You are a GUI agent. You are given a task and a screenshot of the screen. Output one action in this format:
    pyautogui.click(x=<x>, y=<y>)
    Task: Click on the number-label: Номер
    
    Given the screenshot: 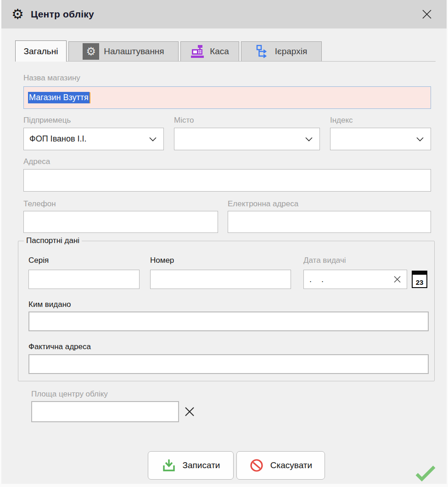 What is the action you would take?
    pyautogui.click(x=162, y=260)
    